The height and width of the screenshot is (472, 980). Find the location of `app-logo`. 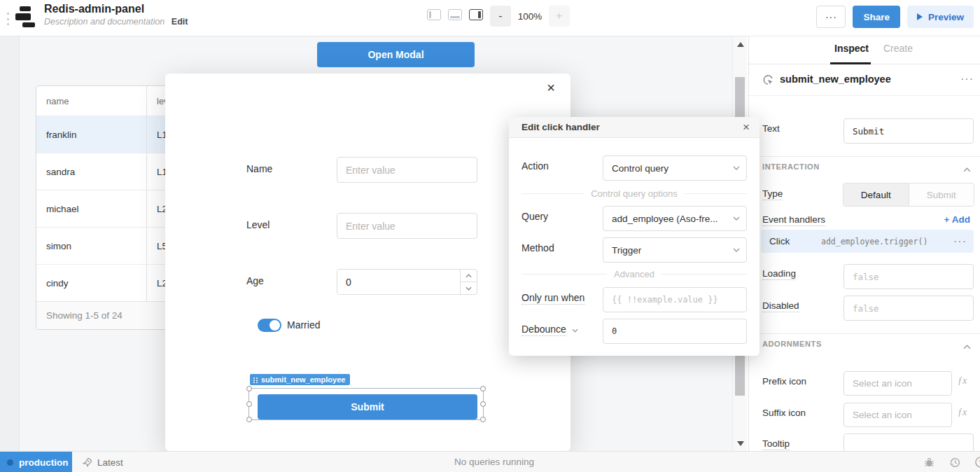

app-logo is located at coordinates (24, 18).